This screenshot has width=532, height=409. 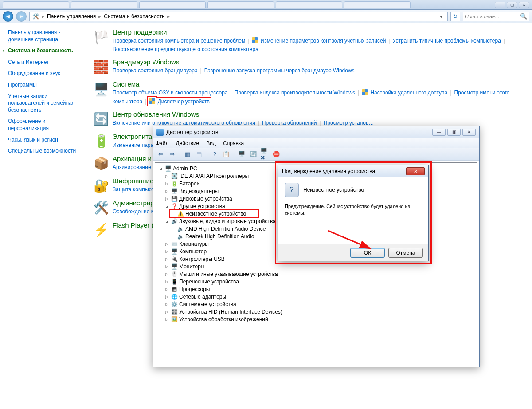 What do you see at coordinates (211, 143) in the screenshot?
I see `menu-view: Вид` at bounding box center [211, 143].